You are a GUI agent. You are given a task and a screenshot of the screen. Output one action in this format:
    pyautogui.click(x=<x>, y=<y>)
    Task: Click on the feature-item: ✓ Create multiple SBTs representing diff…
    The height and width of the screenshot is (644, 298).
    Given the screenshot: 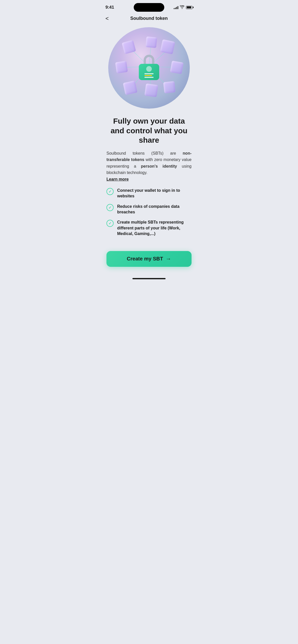 What is the action you would take?
    pyautogui.click(x=149, y=228)
    